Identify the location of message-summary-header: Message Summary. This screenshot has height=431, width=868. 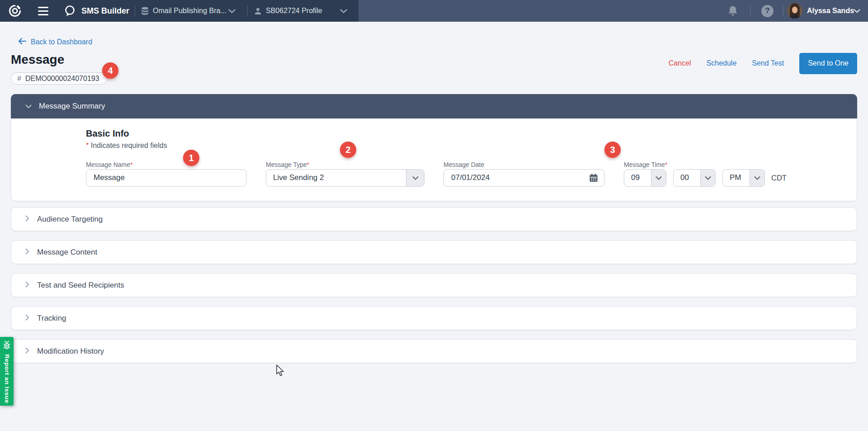
(434, 106).